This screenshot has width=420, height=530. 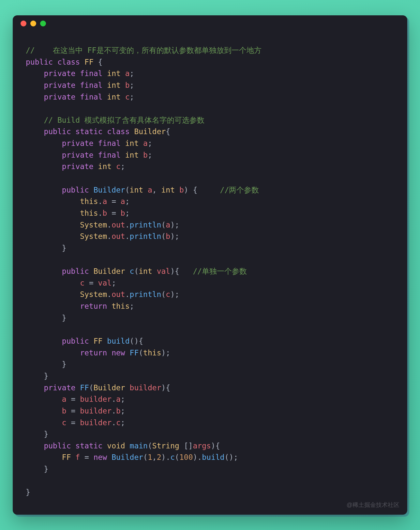 What do you see at coordinates (210, 23) in the screenshot?
I see `titlebar` at bounding box center [210, 23].